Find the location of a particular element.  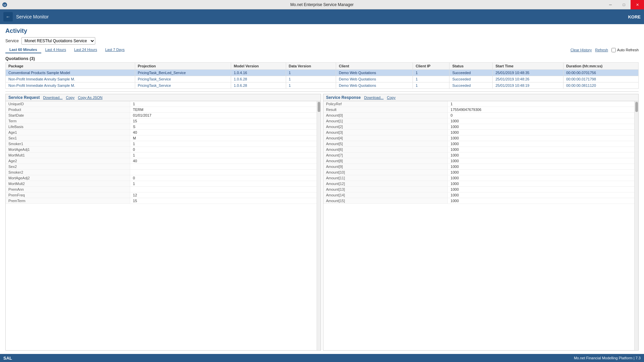

kv-row: Term15 is located at coordinates (161, 121).